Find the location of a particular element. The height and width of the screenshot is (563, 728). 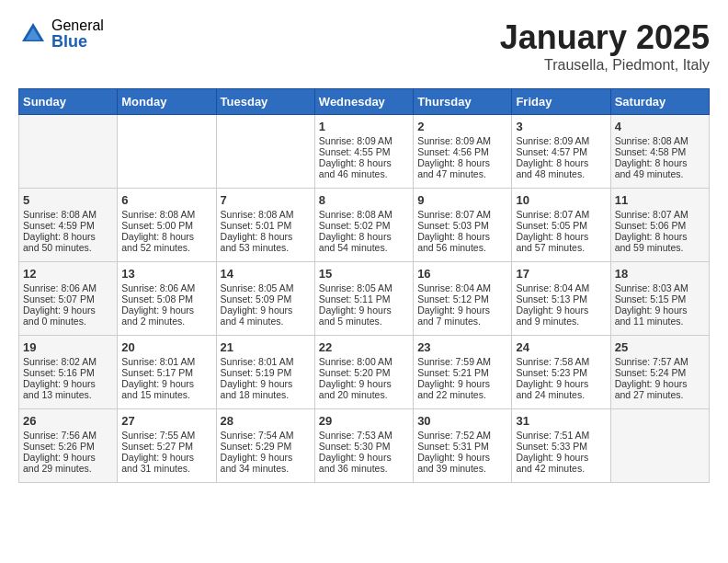

cell-content: Sunset: 5:12 PM is located at coordinates (462, 299).